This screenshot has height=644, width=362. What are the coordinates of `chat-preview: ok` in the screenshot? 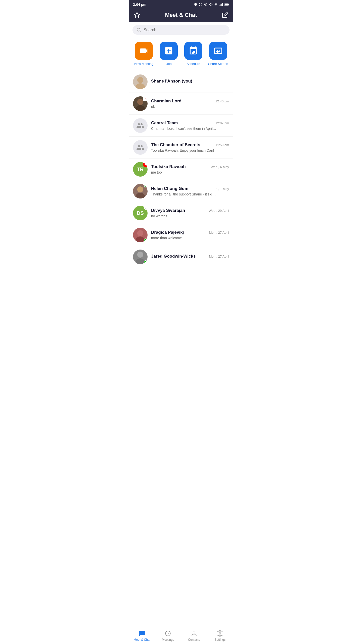 It's located at (184, 107).